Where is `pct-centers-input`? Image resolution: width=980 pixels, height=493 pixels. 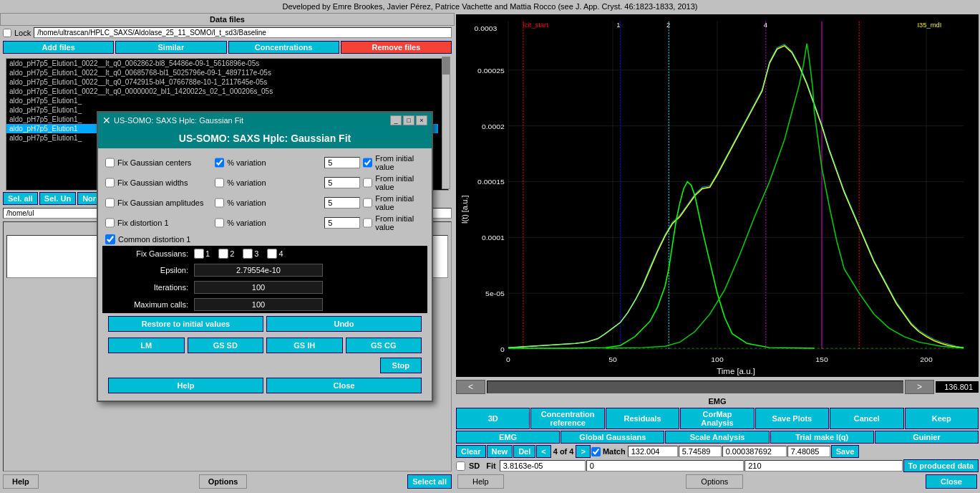 pct-centers-input is located at coordinates (342, 163).